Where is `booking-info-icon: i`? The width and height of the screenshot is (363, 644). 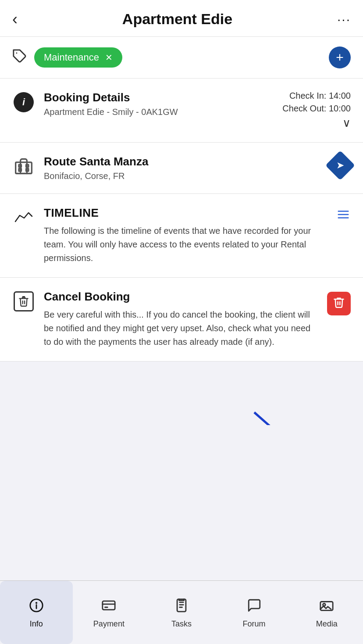 booking-info-icon: i is located at coordinates (24, 102).